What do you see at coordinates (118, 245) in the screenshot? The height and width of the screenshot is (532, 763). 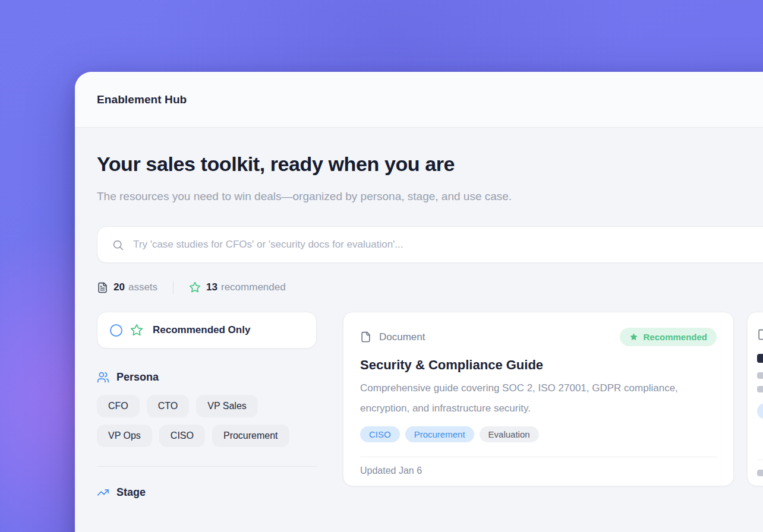 I see `search-icon` at bounding box center [118, 245].